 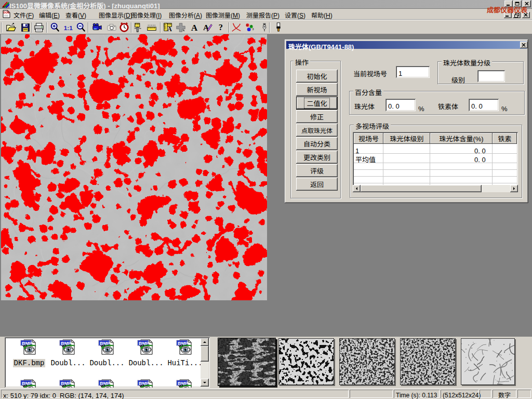 I want to click on svg-text: 1, so click(x=247, y=25).